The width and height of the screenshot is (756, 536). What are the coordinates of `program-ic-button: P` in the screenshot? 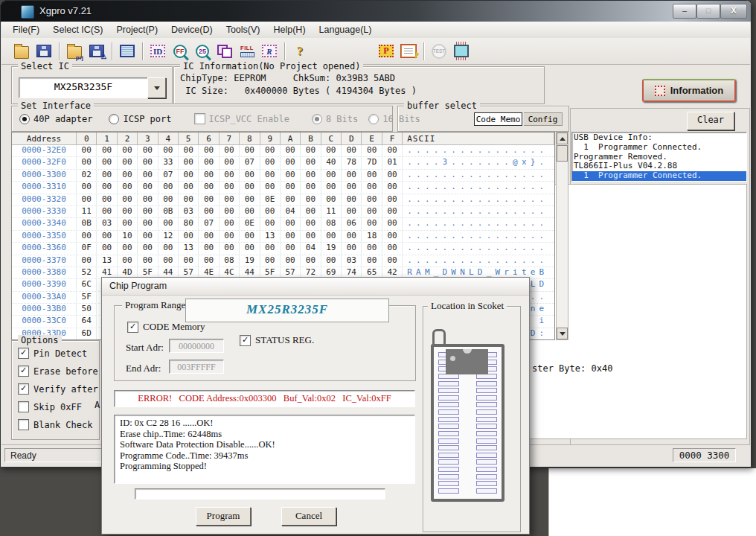 It's located at (386, 51).